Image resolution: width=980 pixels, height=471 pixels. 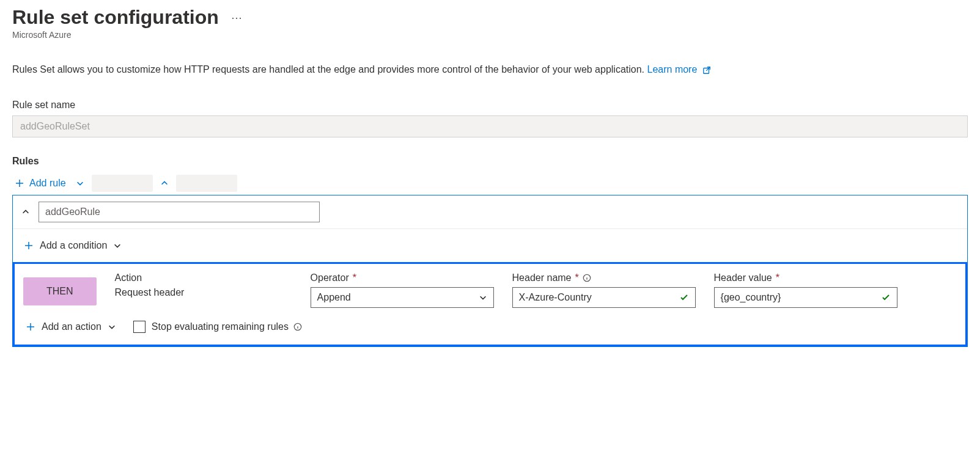 What do you see at coordinates (806, 278) in the screenshot?
I see `header-value-label: Header value *` at bounding box center [806, 278].